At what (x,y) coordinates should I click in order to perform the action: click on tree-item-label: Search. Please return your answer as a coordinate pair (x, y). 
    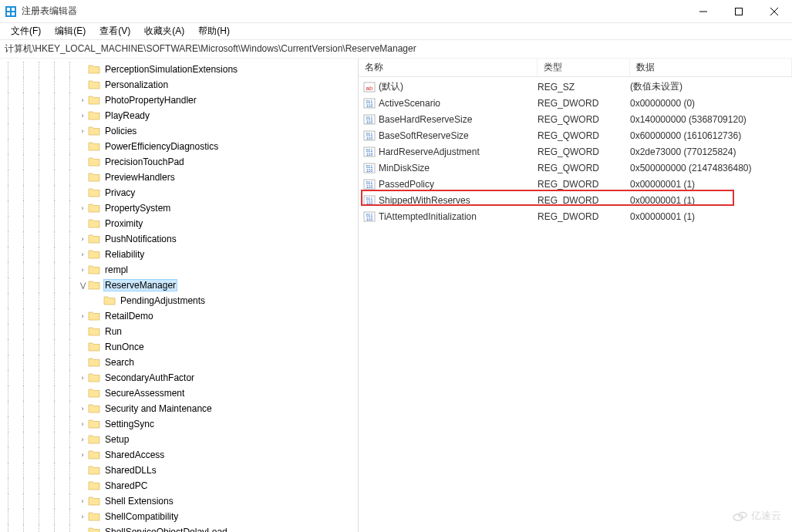
    Looking at the image, I should click on (120, 362).